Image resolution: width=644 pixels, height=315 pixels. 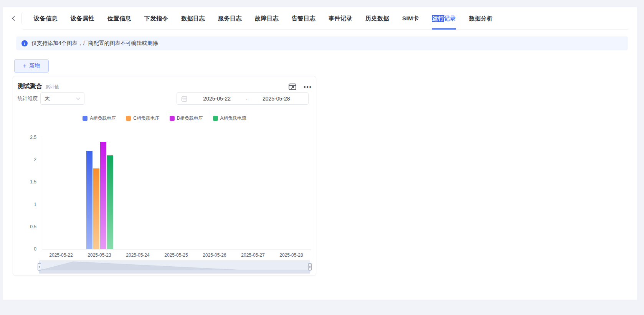 I want to click on datazoom-right-handle, so click(x=310, y=267).